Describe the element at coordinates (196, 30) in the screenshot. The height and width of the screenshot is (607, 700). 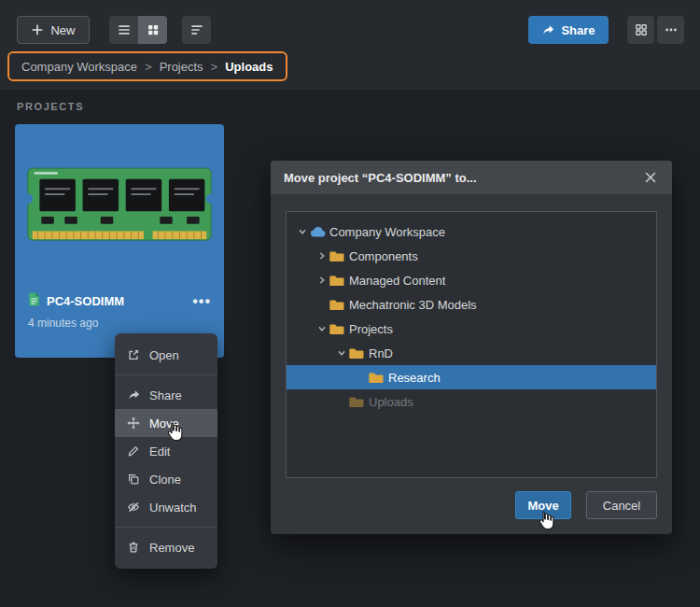
I see `sort-button` at that location.